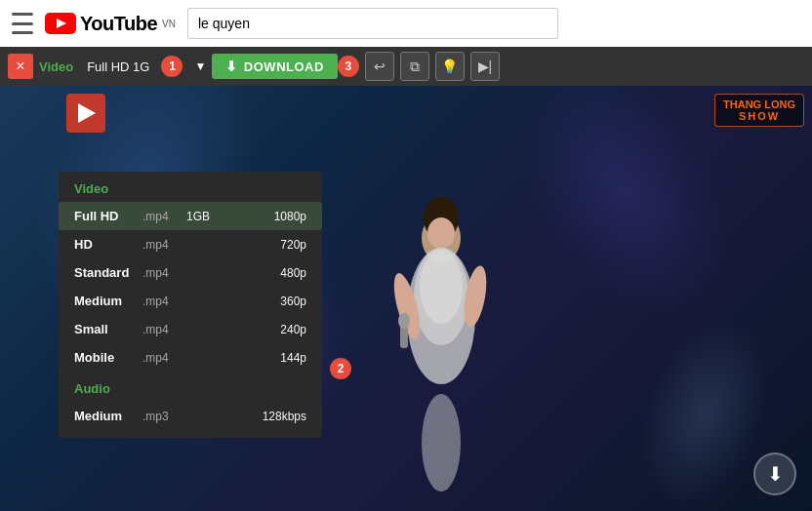  Describe the element at coordinates (264, 301) in the screenshot. I see `quality-res-medium: 360p` at that location.